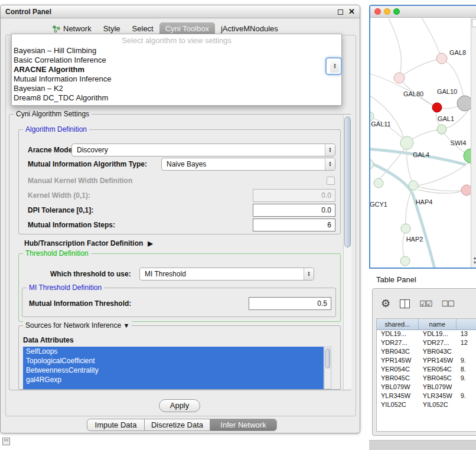 This screenshot has height=450, width=476. Describe the element at coordinates (424, 202) in the screenshot. I see `node-label: HAP4` at that location.